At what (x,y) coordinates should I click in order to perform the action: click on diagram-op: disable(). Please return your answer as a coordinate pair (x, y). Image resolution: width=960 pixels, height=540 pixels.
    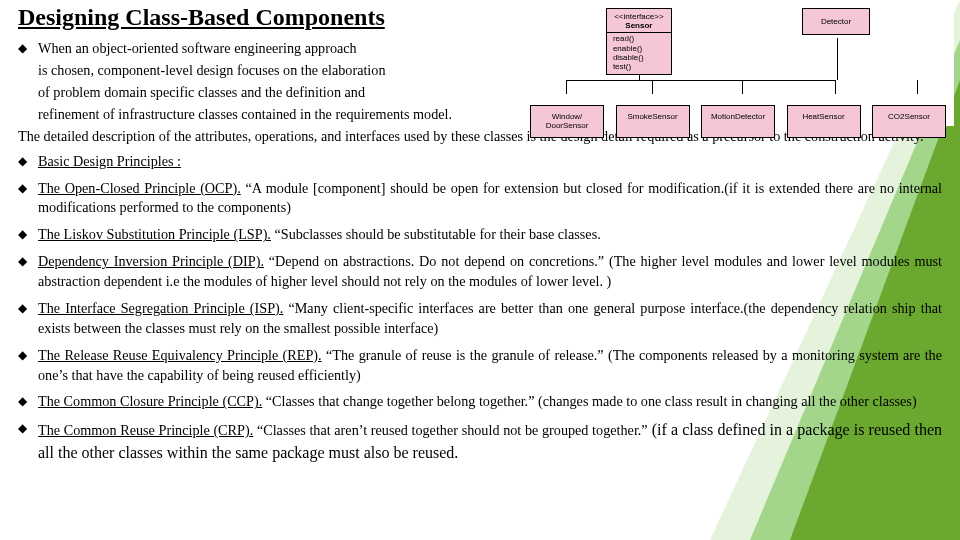
    Looking at the image, I should click on (639, 58).